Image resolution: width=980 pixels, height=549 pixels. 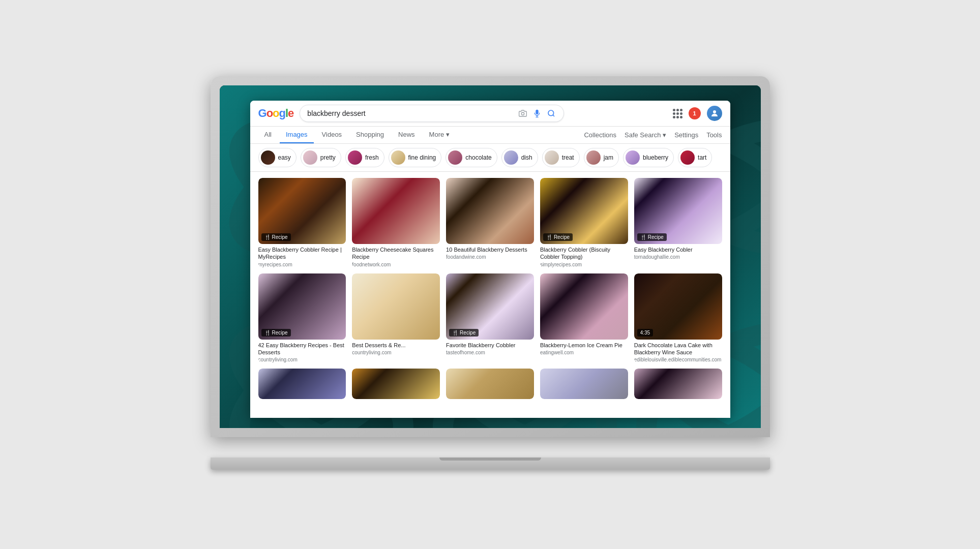 What do you see at coordinates (678, 307) in the screenshot?
I see `result-image-10: 4:35` at bounding box center [678, 307].